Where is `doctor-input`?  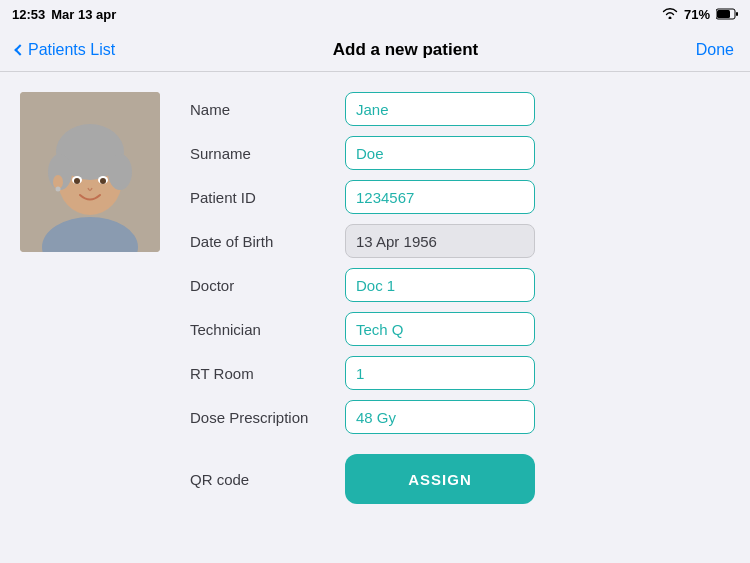
doctor-input is located at coordinates (440, 285).